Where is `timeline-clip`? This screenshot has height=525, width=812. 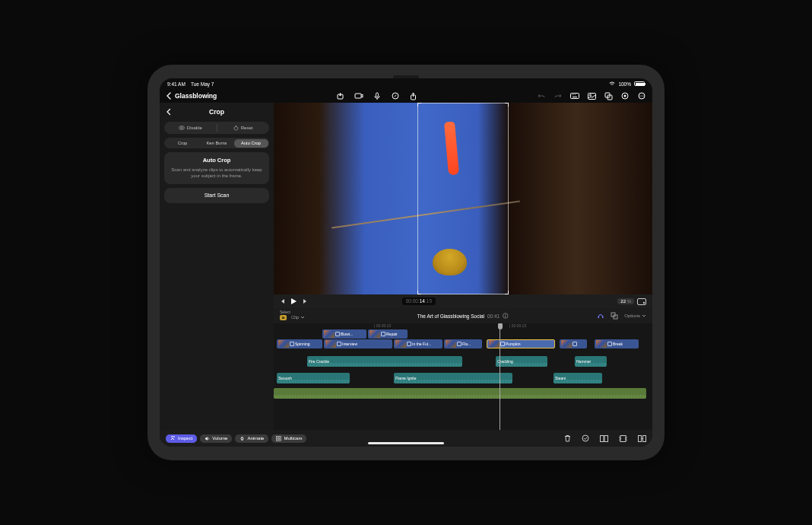 timeline-clip is located at coordinates (573, 344).